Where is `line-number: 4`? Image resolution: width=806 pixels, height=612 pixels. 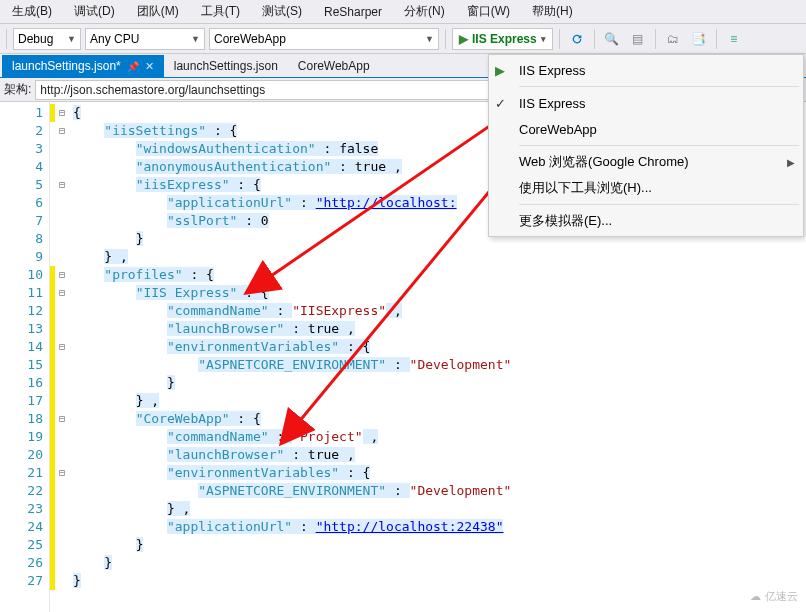
line-number: 4 is located at coordinates (24, 167).